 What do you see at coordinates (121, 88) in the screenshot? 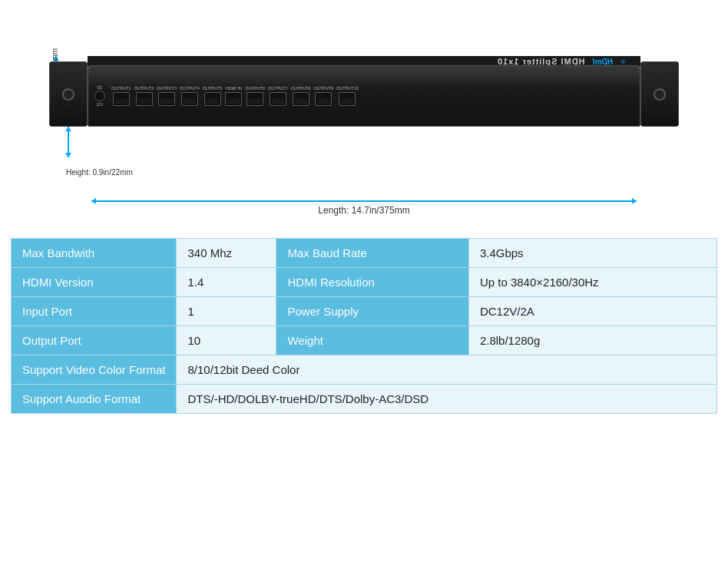
I see `output1-label: OUTPUT1` at bounding box center [121, 88].